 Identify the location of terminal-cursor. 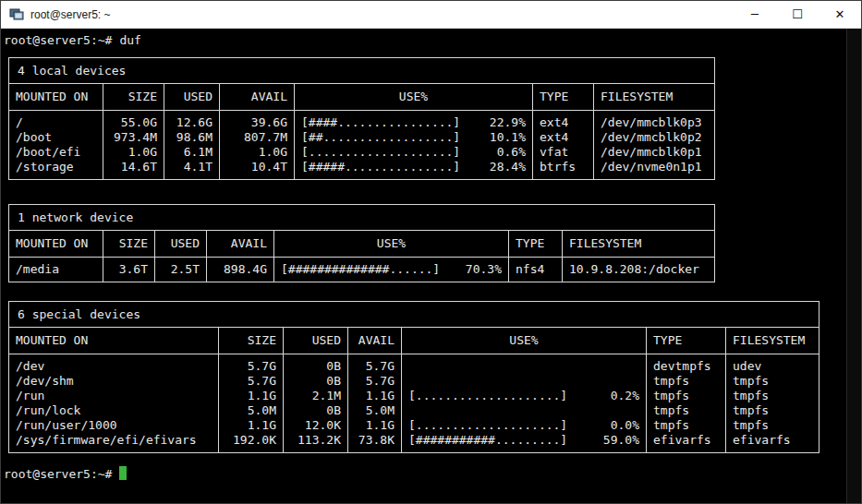
(123, 473).